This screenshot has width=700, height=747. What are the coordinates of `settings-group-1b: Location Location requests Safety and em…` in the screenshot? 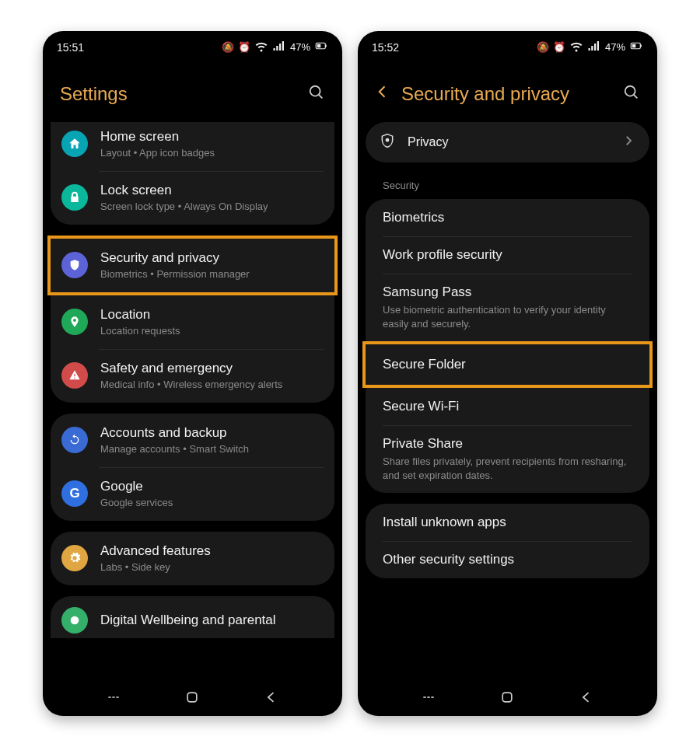 It's located at (193, 349).